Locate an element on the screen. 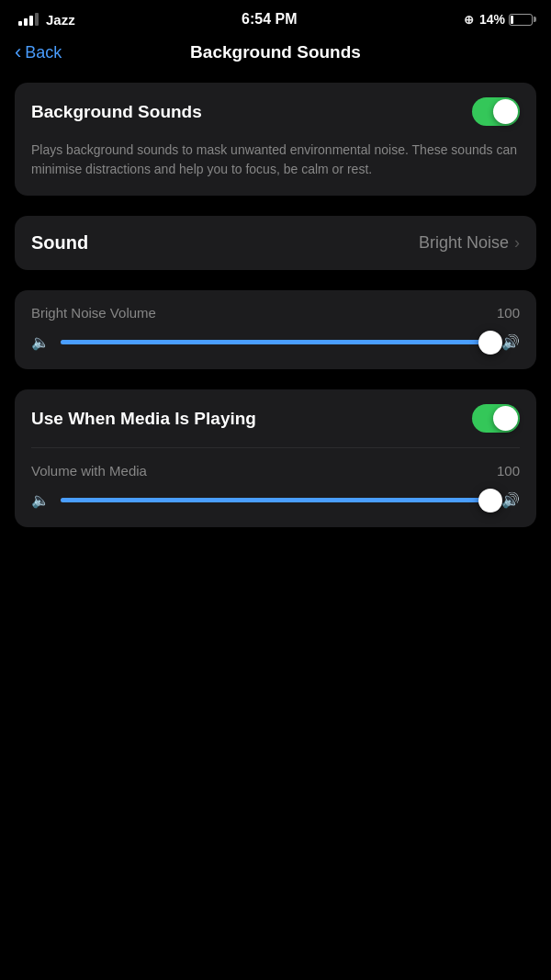  media-volume-control: 🔈 🔊 is located at coordinates (276, 500).